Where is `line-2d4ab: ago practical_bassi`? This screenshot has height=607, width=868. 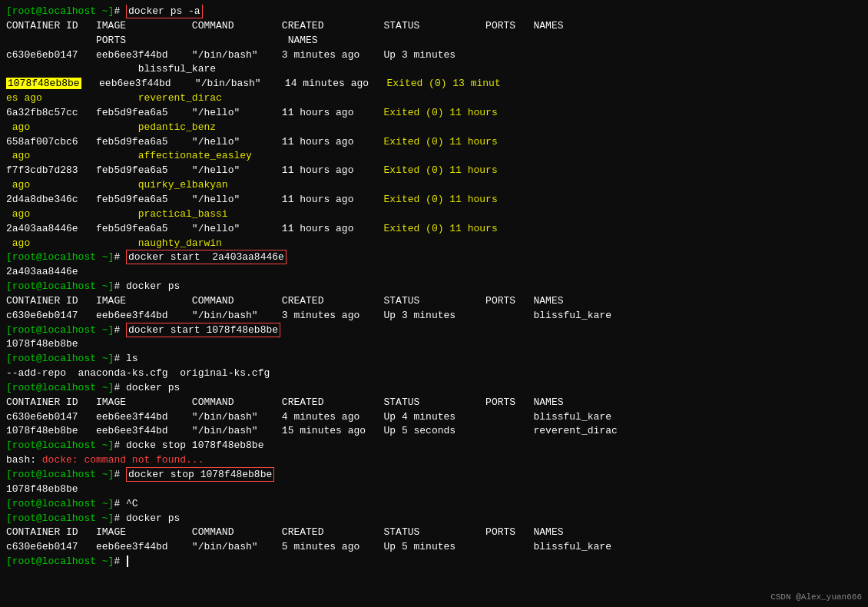 line-2d4ab: ago practical_bassi is located at coordinates (434, 215).